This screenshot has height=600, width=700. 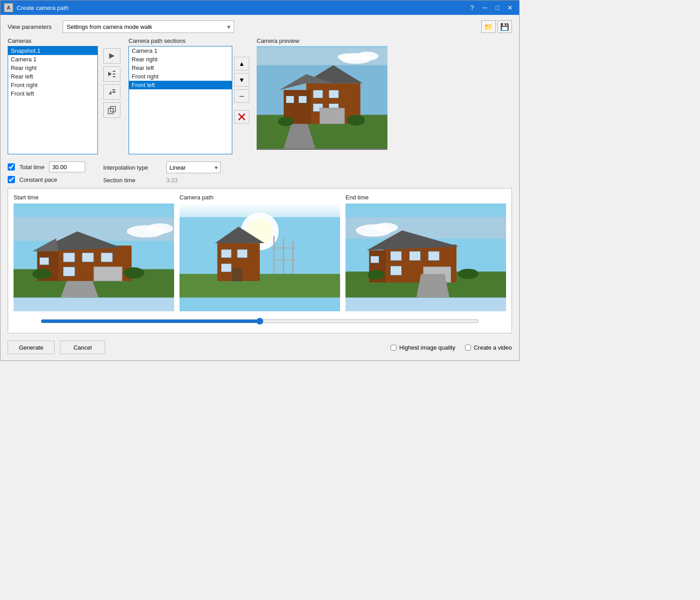 What do you see at coordinates (11, 180) in the screenshot?
I see `constant-pace-checkbox` at bounding box center [11, 180].